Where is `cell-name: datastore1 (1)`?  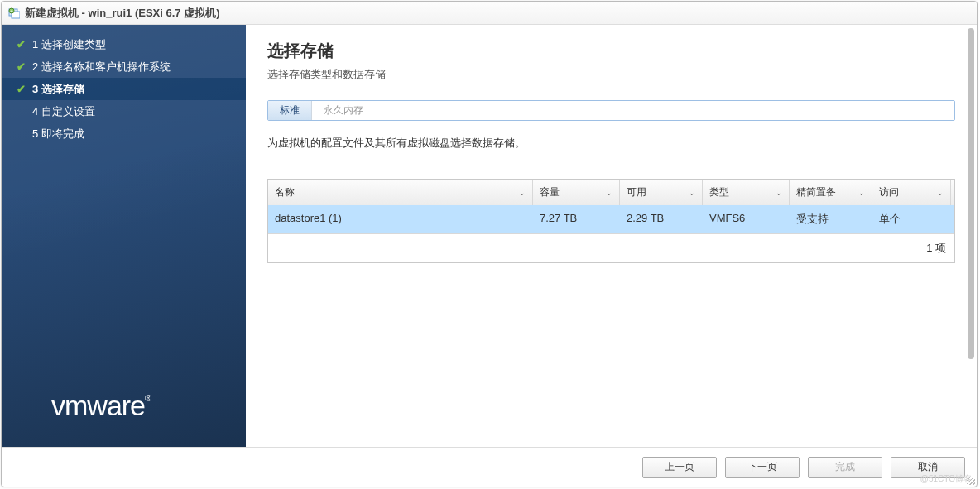 cell-name: datastore1 (1) is located at coordinates (401, 219).